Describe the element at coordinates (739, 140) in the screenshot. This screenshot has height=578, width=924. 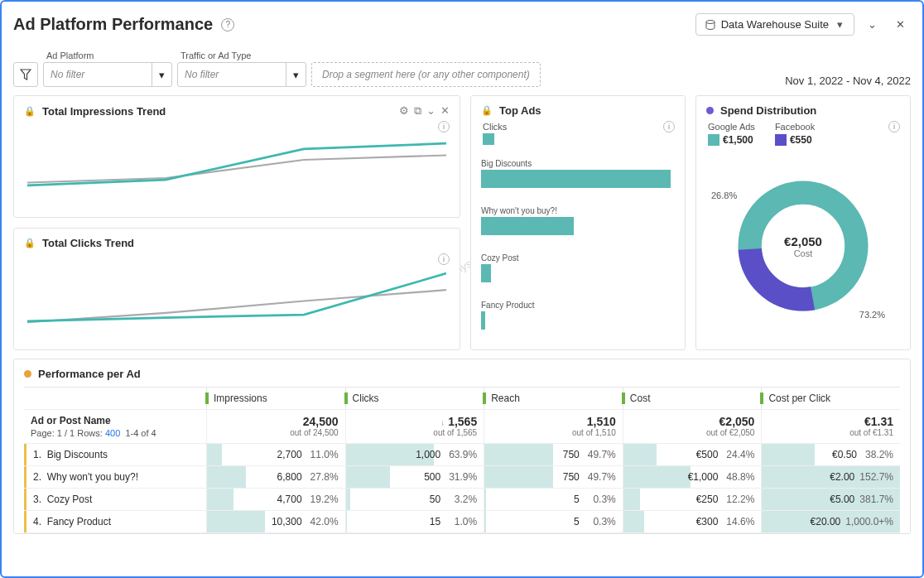
I see `legend-value: €1,500` at that location.